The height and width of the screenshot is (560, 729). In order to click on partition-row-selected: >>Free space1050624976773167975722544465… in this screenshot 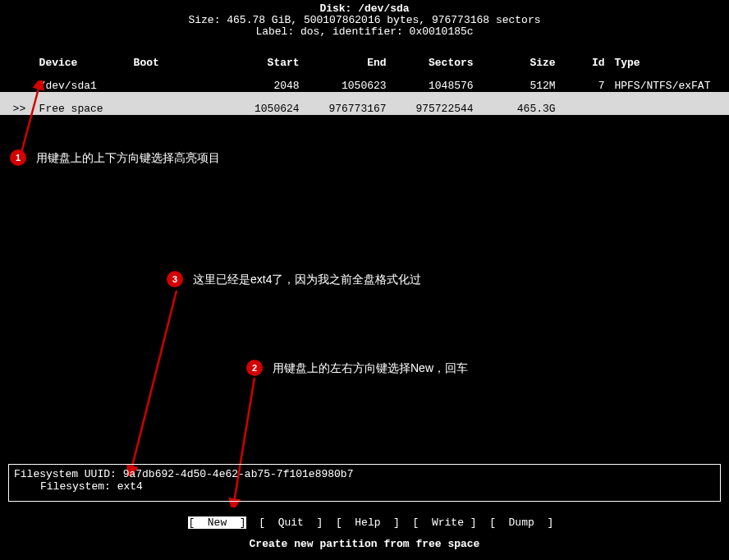, I will do `click(364, 103)`.